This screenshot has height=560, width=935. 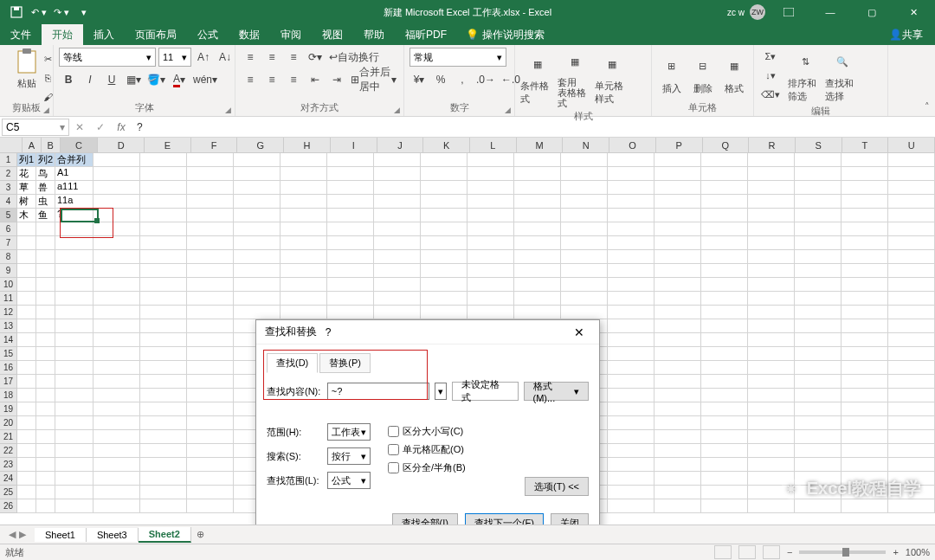 I want to click on cell: 鱼, so click(x=46, y=216).